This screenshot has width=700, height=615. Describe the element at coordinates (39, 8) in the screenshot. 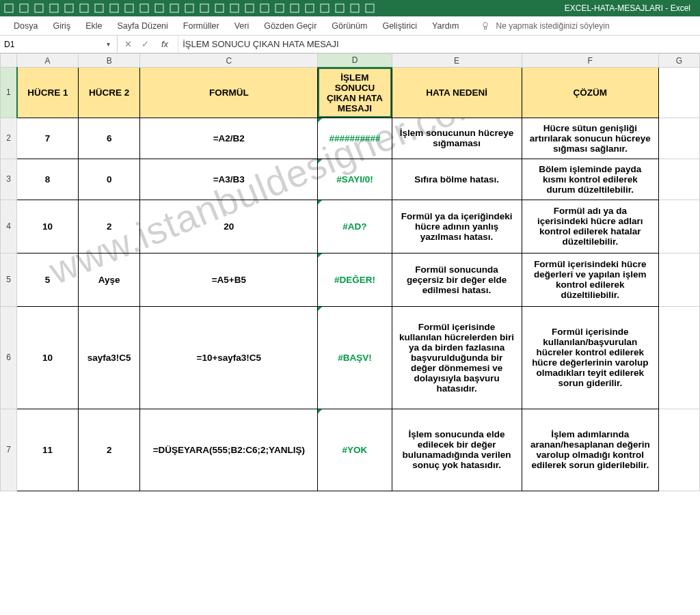

I see `redo-icon` at that location.